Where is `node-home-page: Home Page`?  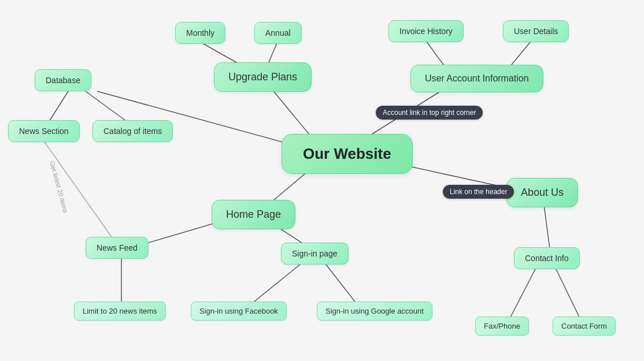
node-home-page: Home Page is located at coordinates (253, 215).